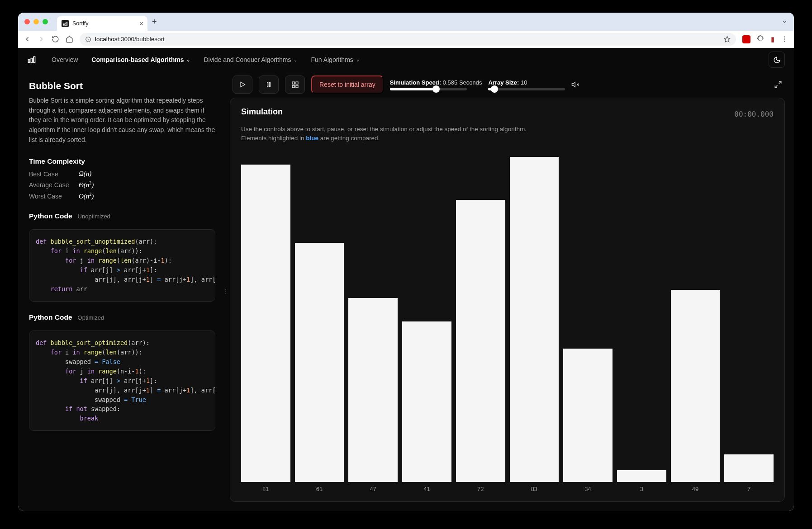  I want to click on code-variant-optimized: Optimized, so click(91, 317).